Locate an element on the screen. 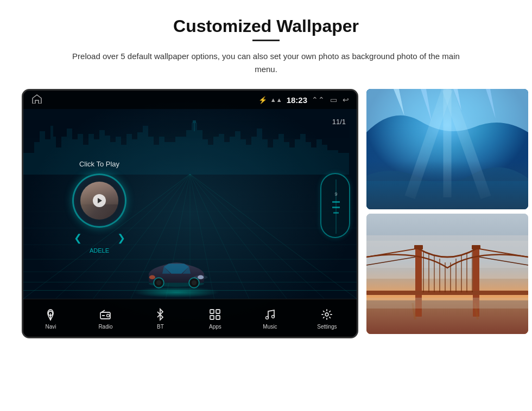  home-icon is located at coordinates (37, 99).